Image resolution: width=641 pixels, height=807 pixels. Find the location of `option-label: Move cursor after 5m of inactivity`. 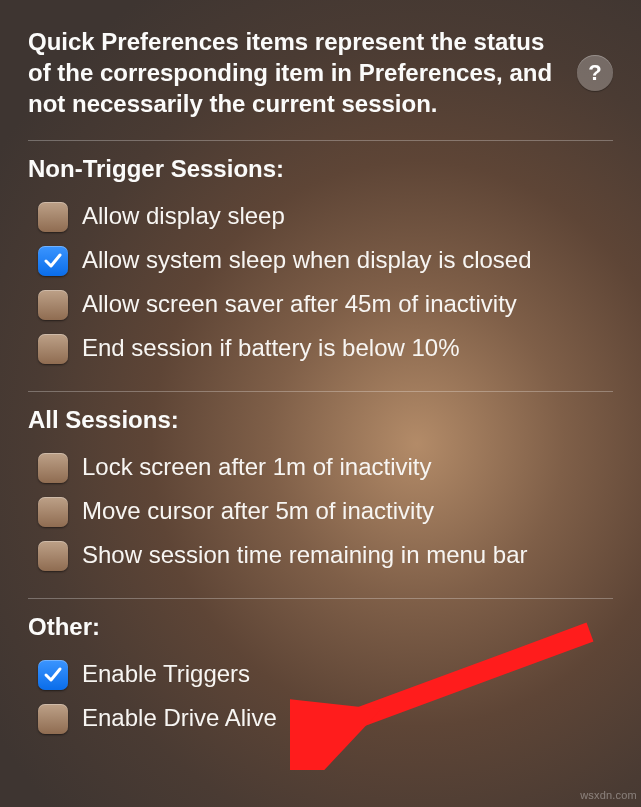

option-label: Move cursor after 5m of inactivity is located at coordinates (258, 512).